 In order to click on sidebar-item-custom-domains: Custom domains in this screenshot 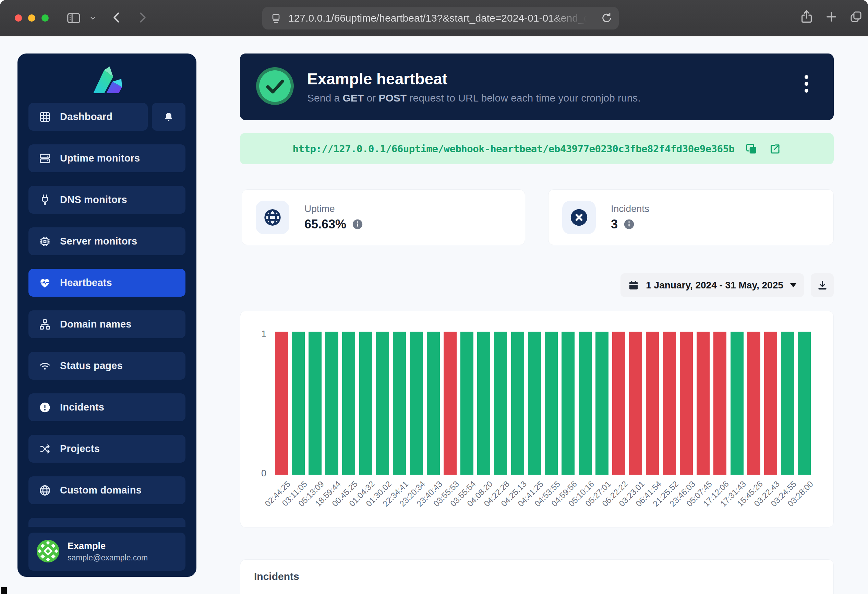, I will do `click(107, 490)`.